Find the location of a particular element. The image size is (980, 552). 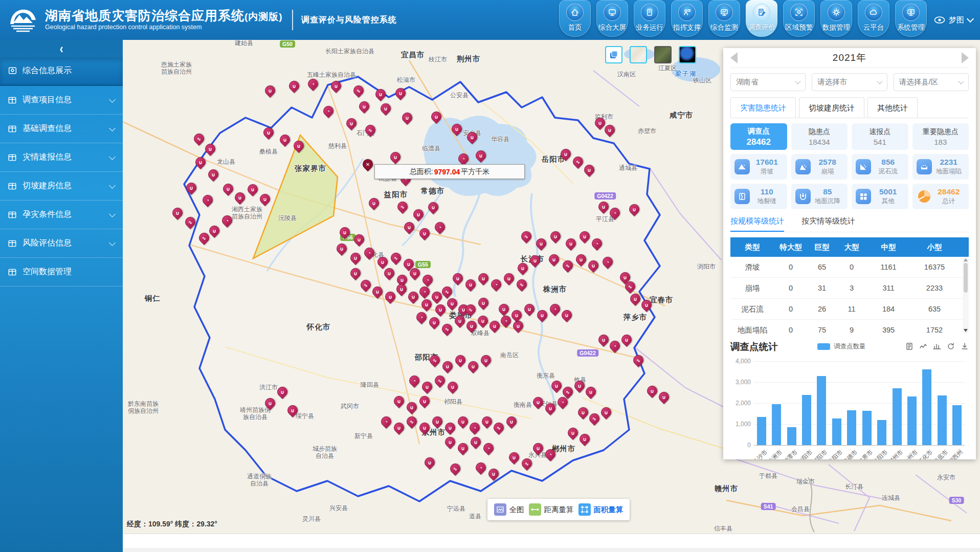

map-tool-面积量算: 面积量算 is located at coordinates (601, 510).